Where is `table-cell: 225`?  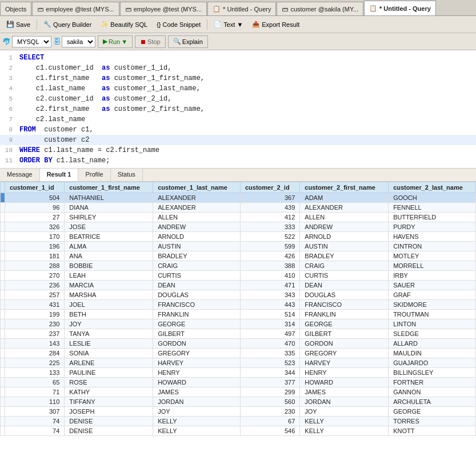 table-cell: 225 is located at coordinates (35, 363).